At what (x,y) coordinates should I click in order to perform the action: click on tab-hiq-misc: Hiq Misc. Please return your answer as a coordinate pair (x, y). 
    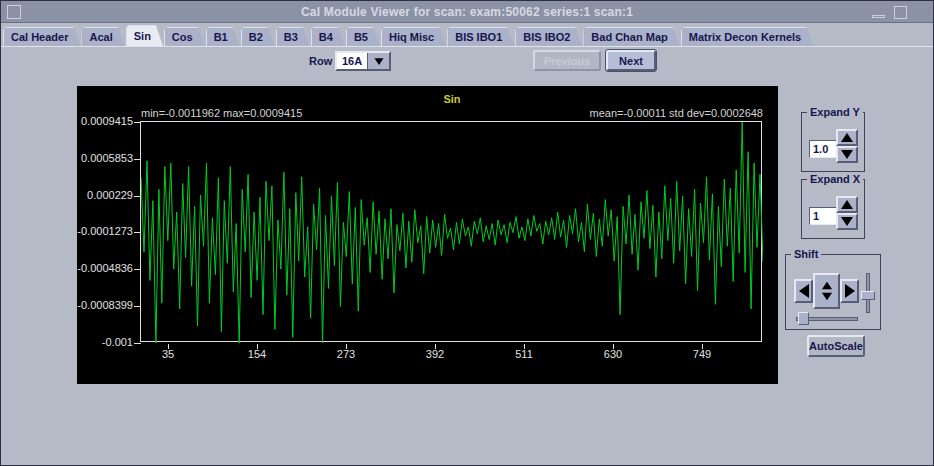
    Looking at the image, I should click on (414, 36).